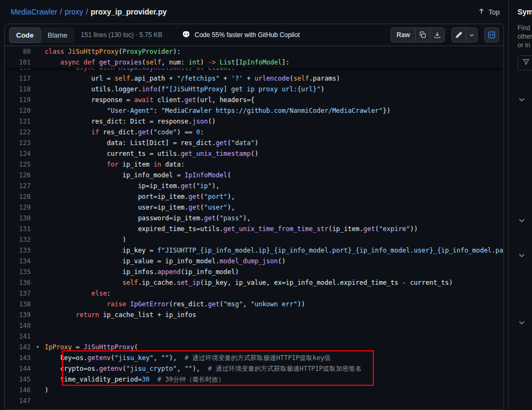 The width and height of the screenshot is (532, 410). Describe the element at coordinates (18, 89) in the screenshot. I see `line-number: 118` at that location.